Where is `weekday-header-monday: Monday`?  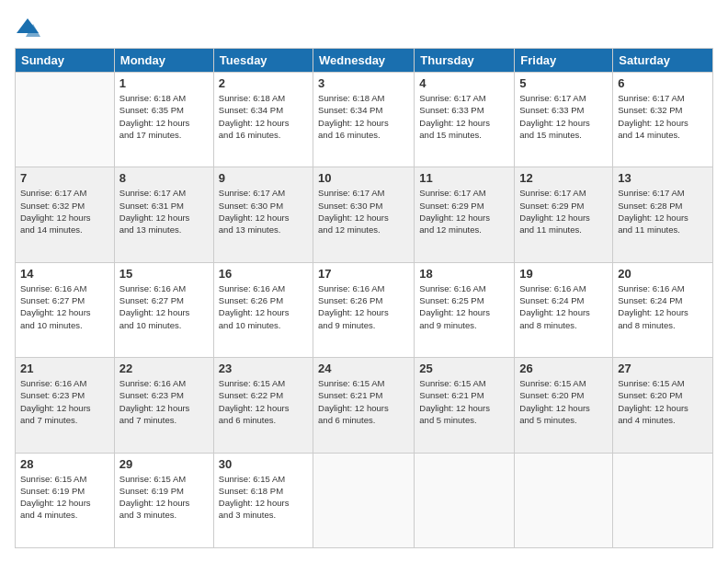
weekday-header-monday: Monday is located at coordinates (164, 61).